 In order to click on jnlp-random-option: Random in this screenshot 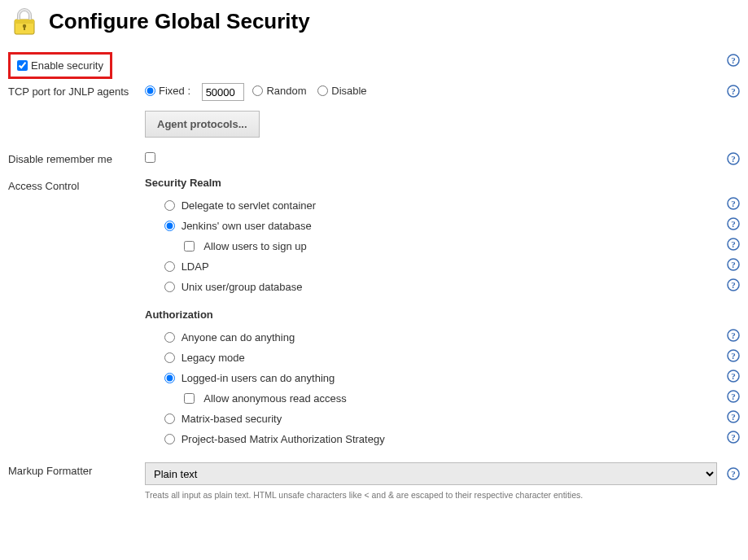, I will do `click(279, 91)`.